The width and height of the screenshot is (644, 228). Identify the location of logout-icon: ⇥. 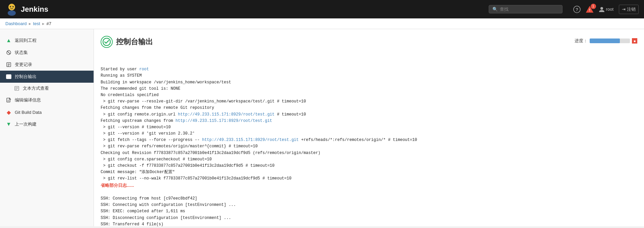
(624, 9).